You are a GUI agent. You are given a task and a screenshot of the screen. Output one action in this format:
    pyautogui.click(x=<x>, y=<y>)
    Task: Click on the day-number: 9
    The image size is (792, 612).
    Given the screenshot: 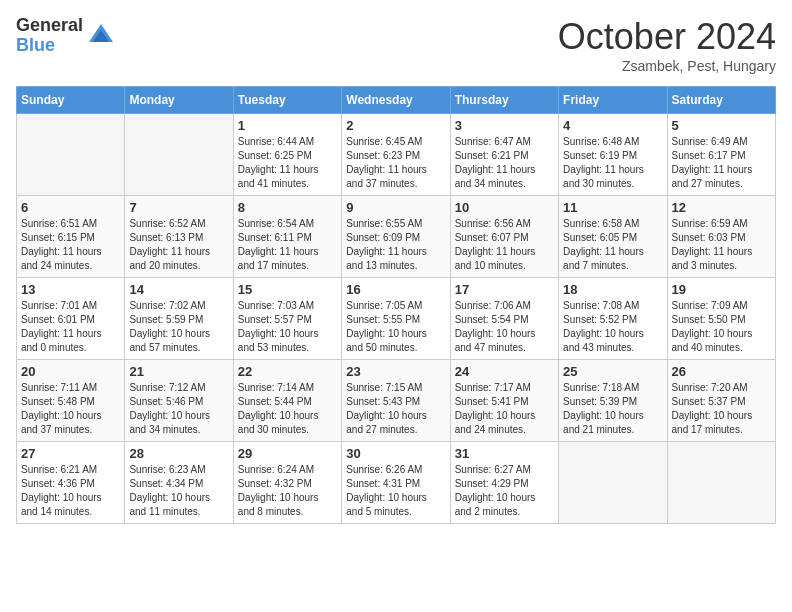 What is the action you would take?
    pyautogui.click(x=396, y=208)
    